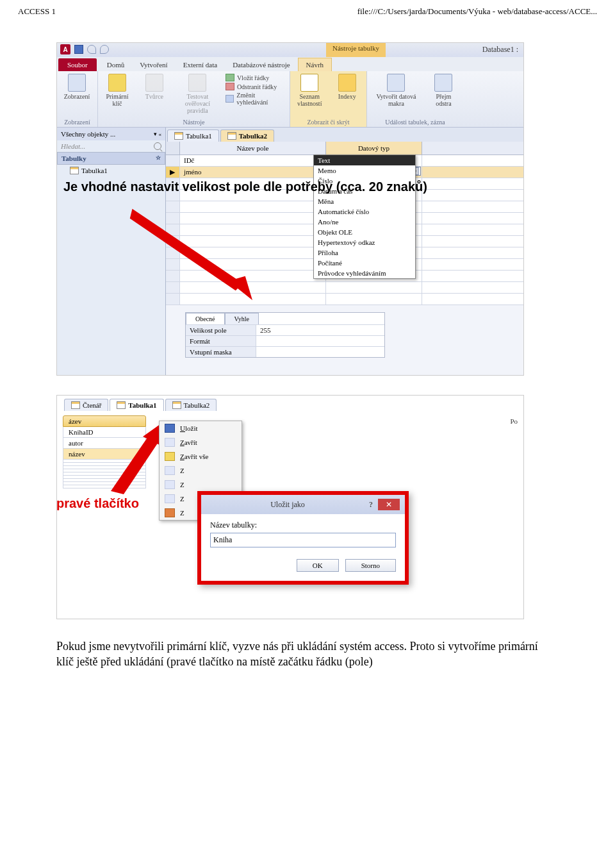 This screenshot has height=868, width=615. I want to click on column-datovy-typ: Datový typ, so click(374, 148).